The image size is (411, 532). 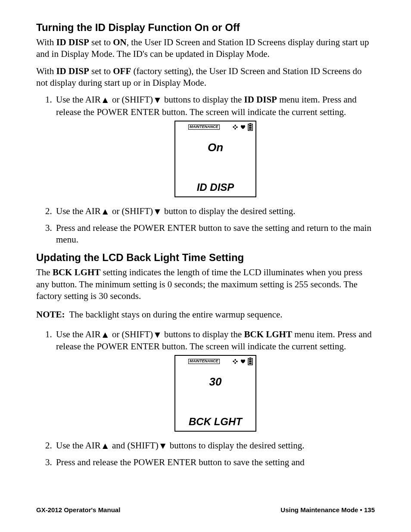 What do you see at coordinates (134, 445) in the screenshot?
I see `text: and (SHIFT)` at bounding box center [134, 445].